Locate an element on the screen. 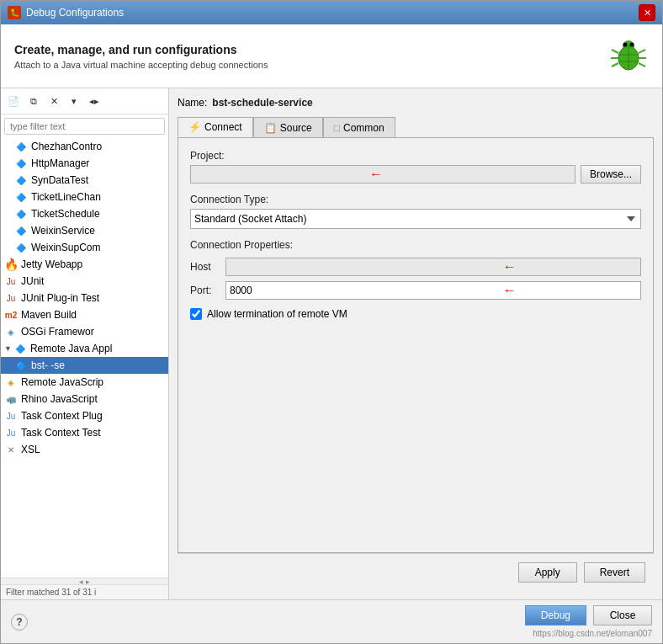  bug-icon is located at coordinates (629, 56).